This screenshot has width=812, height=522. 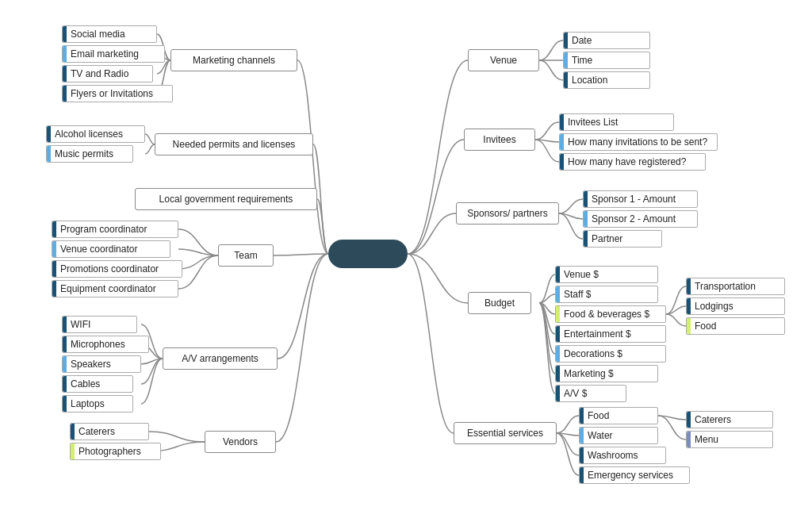 What do you see at coordinates (115, 289) in the screenshot?
I see `sub-equipment-coord: Equipment coordinator` at bounding box center [115, 289].